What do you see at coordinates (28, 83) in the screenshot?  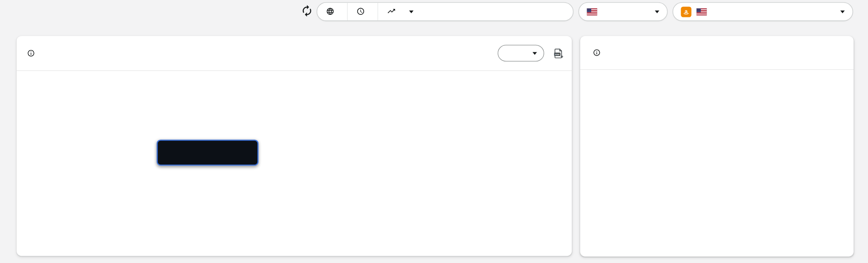 I see `legend-item-ad-sales` at bounding box center [28, 83].